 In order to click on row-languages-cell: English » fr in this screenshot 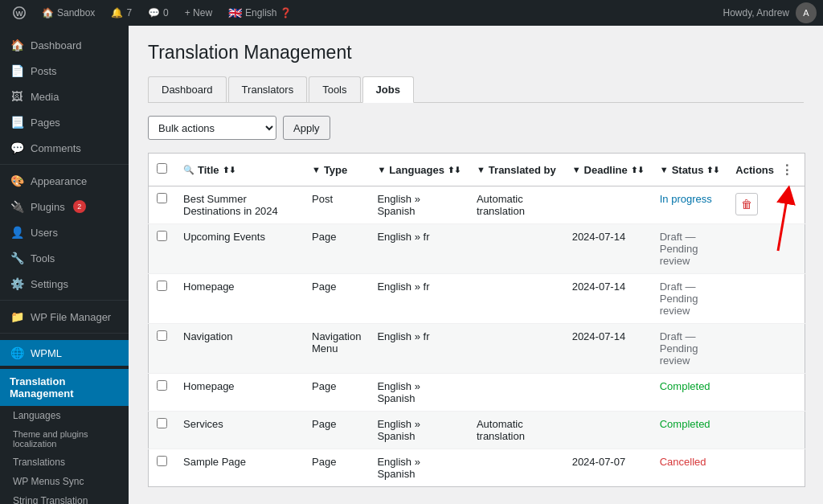, I will do `click(419, 249)`.